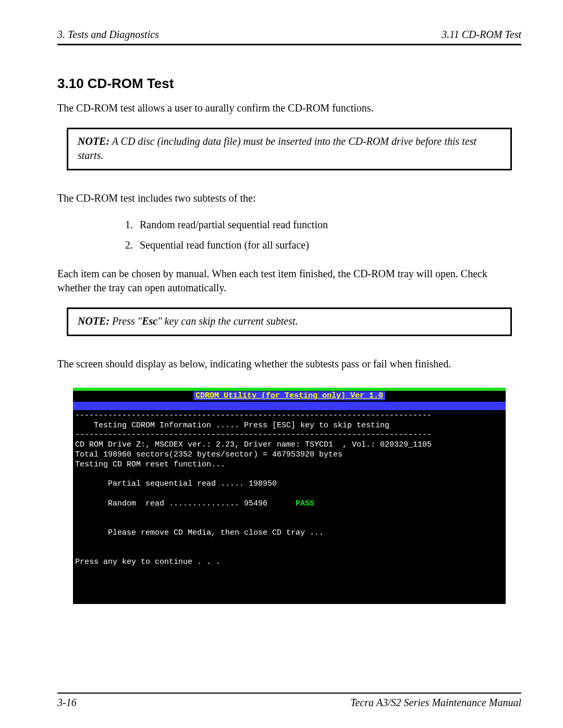  Describe the element at coordinates (289, 406) in the screenshot. I see `terminal-blue-bar` at that location.